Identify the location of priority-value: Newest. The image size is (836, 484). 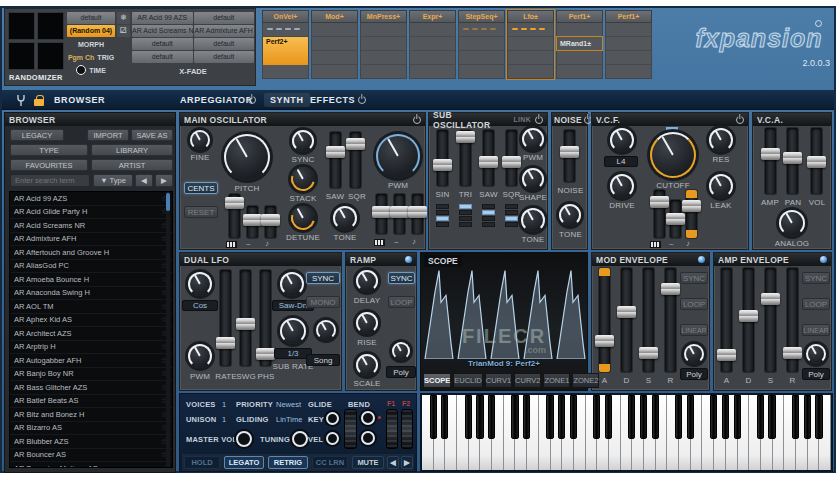
(288, 404).